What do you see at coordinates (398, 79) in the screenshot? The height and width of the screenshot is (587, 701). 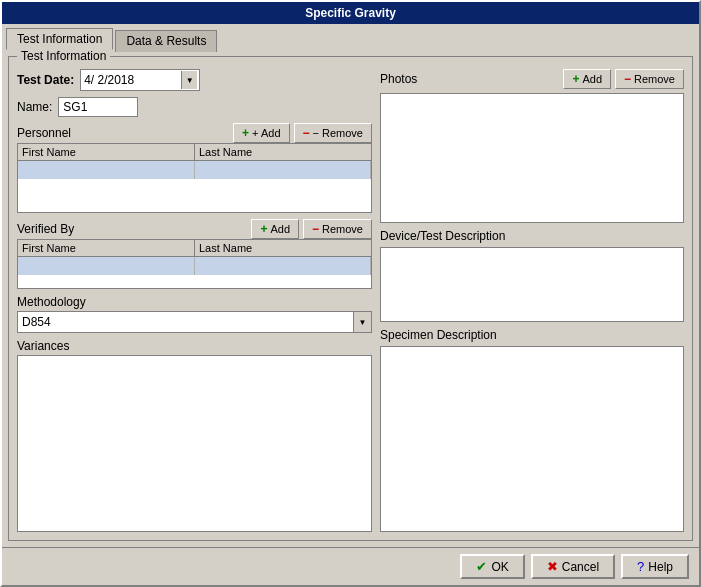 I see `photos-label: Photos` at bounding box center [398, 79].